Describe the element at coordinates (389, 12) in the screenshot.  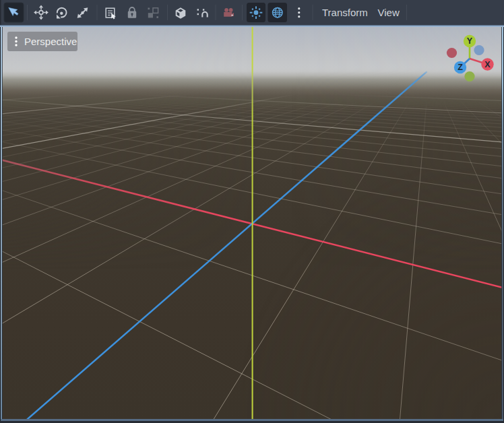
I see `svg-text: View` at that location.